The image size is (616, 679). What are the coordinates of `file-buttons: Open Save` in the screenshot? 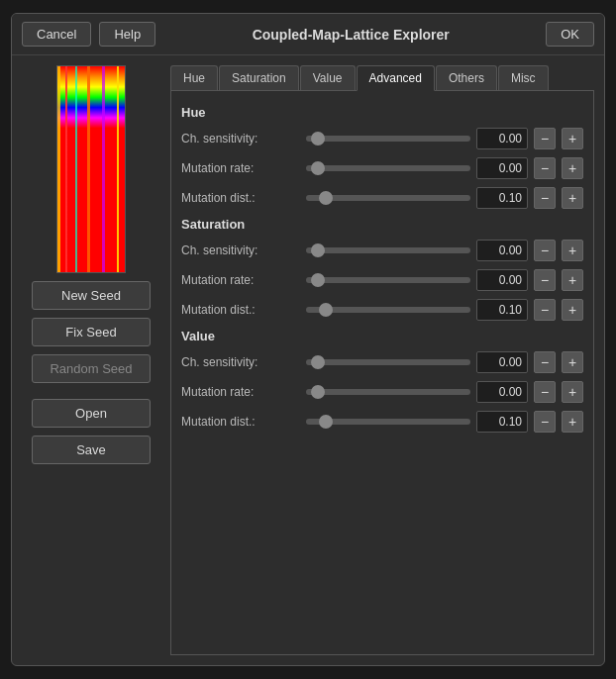 It's located at (91, 432).